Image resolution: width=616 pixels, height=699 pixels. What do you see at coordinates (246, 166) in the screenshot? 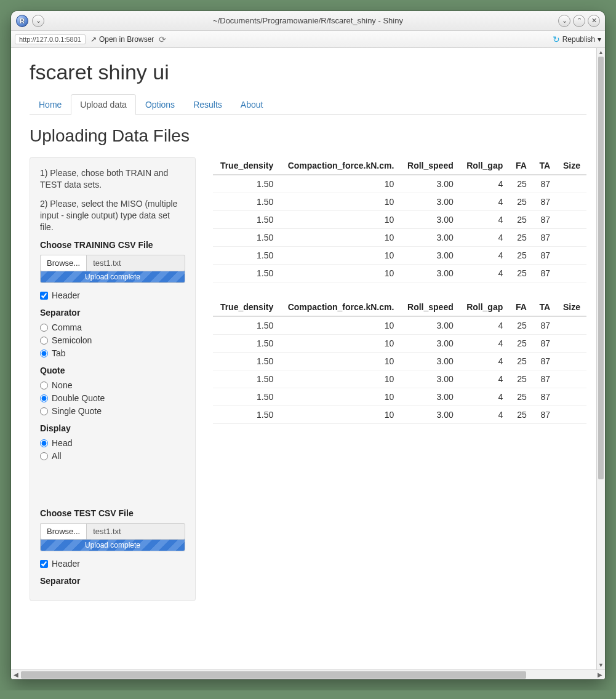
I see `column-header: True_density` at bounding box center [246, 166].